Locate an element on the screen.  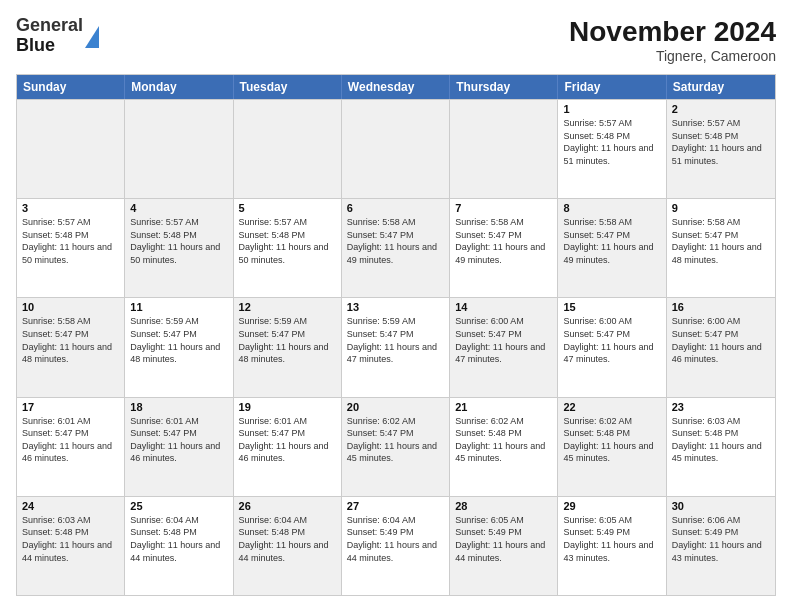
day-info: Sunrise: 6:02 AM Sunset: 5:47 PM Dayligh… is located at coordinates (396, 440).